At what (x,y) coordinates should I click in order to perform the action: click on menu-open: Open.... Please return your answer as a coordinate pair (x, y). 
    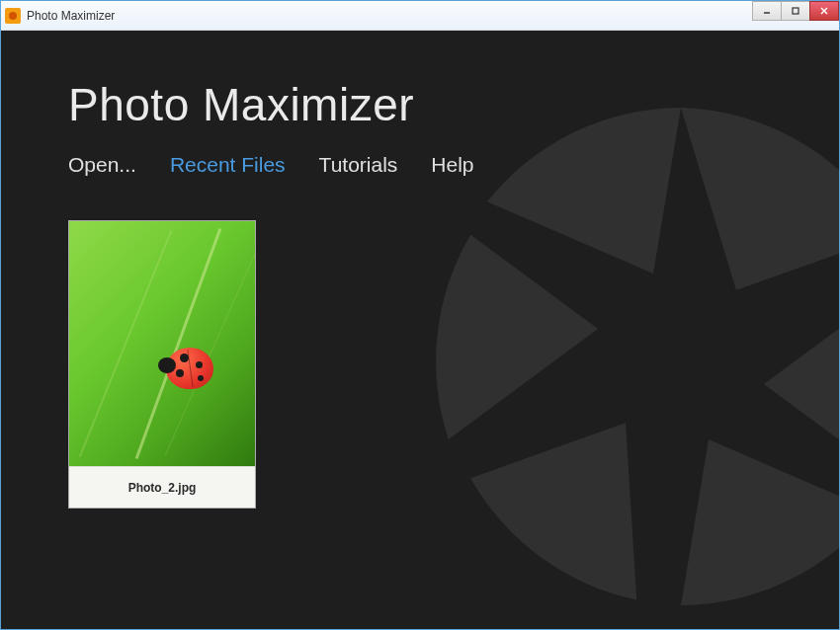
    Looking at the image, I should click on (103, 165).